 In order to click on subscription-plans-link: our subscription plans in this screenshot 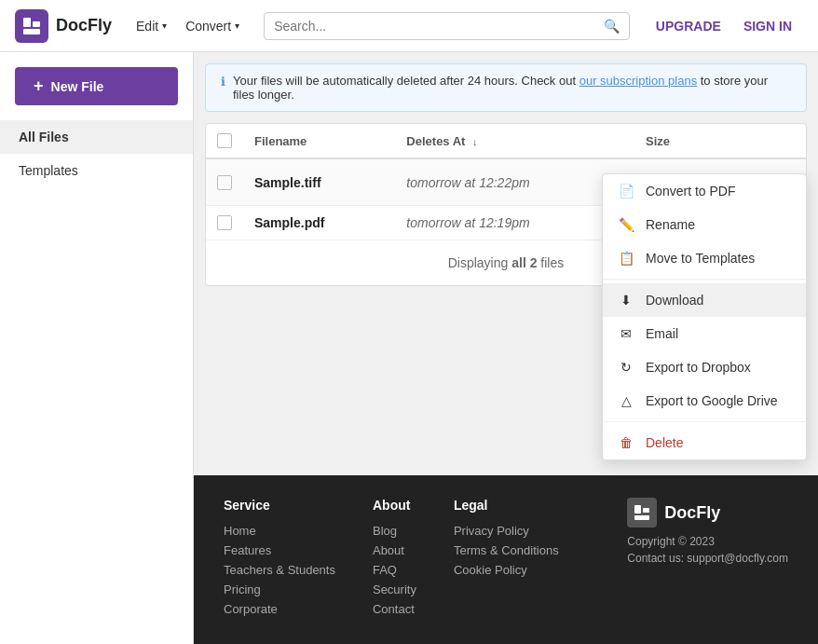, I will do `click(638, 80)`.